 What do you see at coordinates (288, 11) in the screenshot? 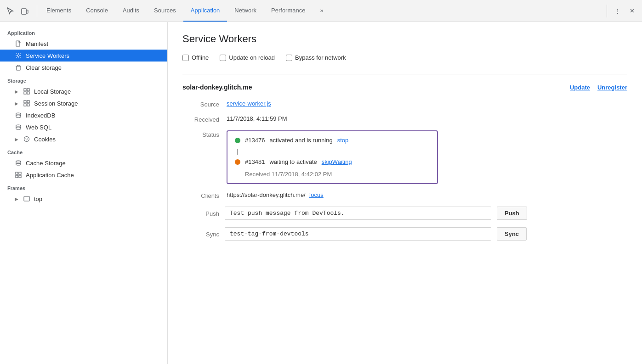
I see `tab-performance: Performance` at bounding box center [288, 11].